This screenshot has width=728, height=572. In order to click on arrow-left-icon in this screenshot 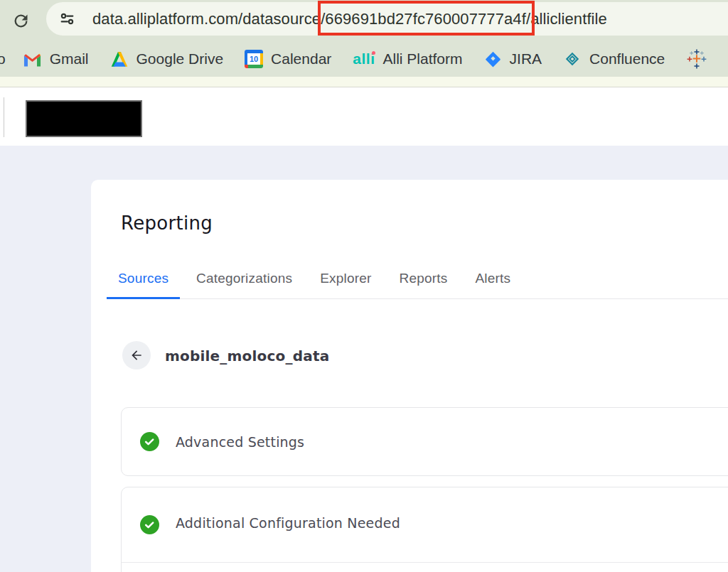, I will do `click(136, 355)`.